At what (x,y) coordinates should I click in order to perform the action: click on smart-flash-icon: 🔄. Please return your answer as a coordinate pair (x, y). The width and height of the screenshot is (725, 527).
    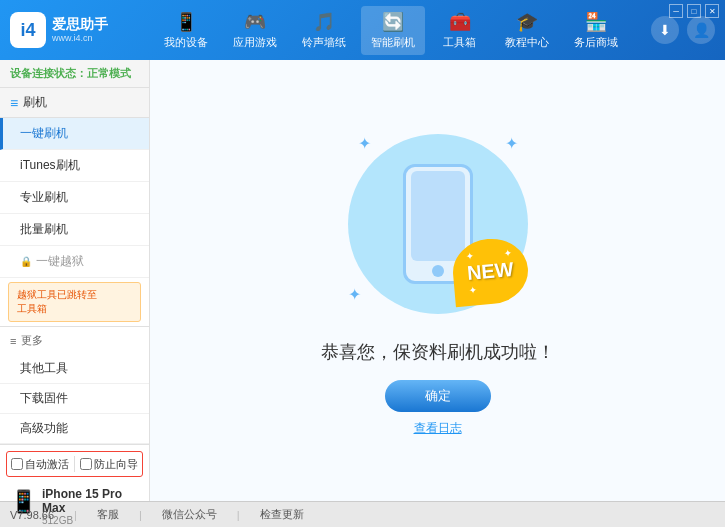
    Looking at the image, I should click on (393, 22).